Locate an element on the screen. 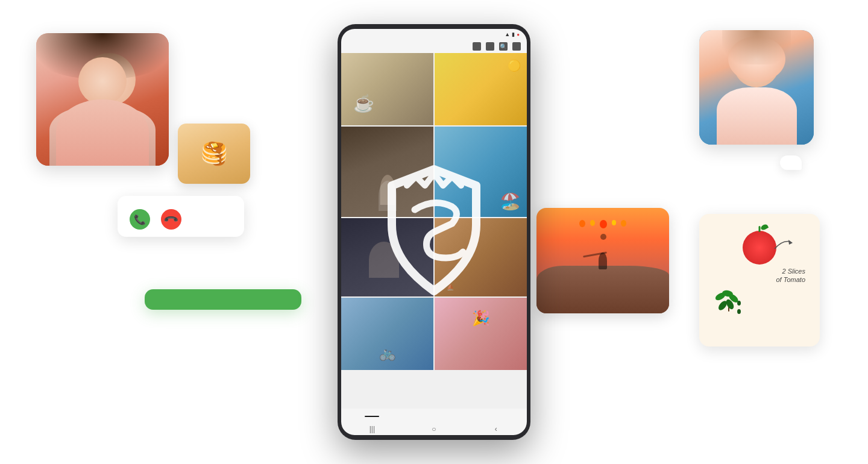 The width and height of the screenshot is (868, 464). meeting-notification is located at coordinates (223, 299).